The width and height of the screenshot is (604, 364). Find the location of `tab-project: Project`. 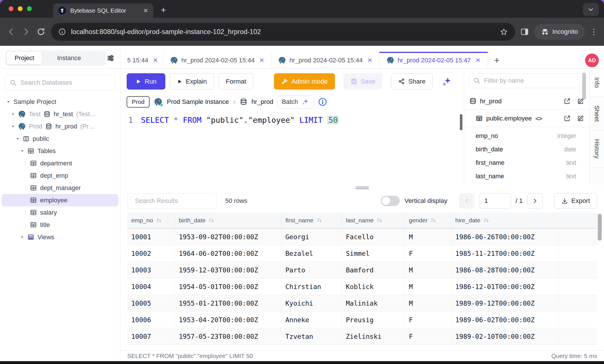

tab-project: Project is located at coordinates (24, 58).